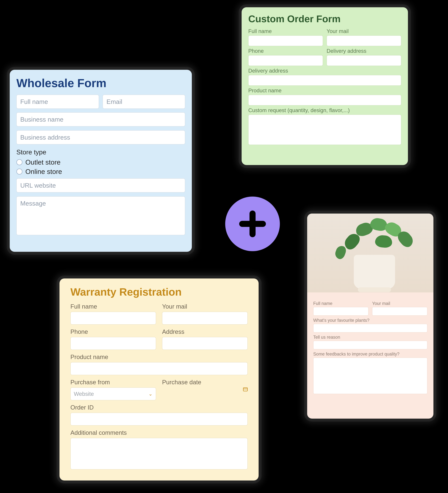 The width and height of the screenshot is (448, 493). What do you see at coordinates (159, 407) in the screenshot?
I see `warranty-order-id-label: Order ID` at bounding box center [159, 407].